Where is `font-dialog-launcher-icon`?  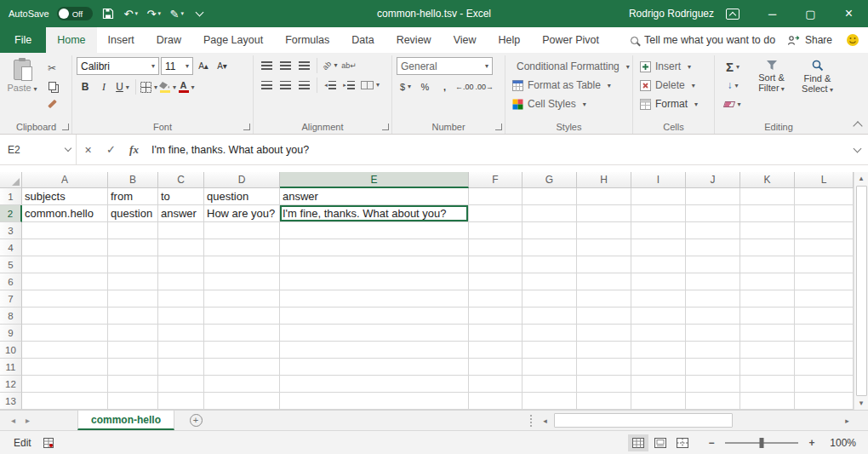
font-dialog-launcher-icon is located at coordinates (247, 127).